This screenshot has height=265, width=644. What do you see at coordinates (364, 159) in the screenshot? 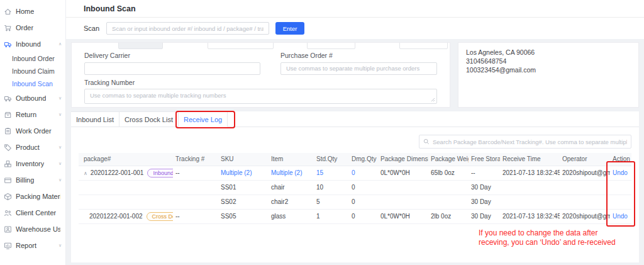
I see `col-dmg-qty: Dmg.Qty` at bounding box center [364, 159].